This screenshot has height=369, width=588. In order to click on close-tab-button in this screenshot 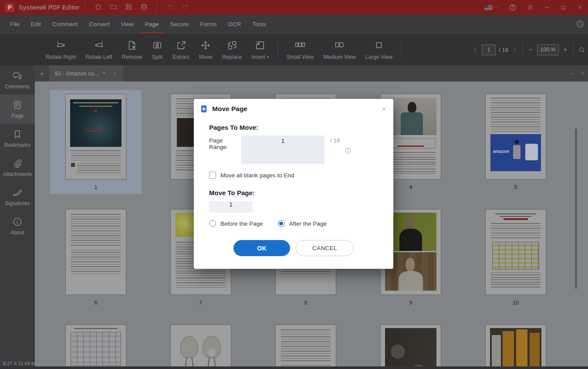, I will do `click(115, 73)`.